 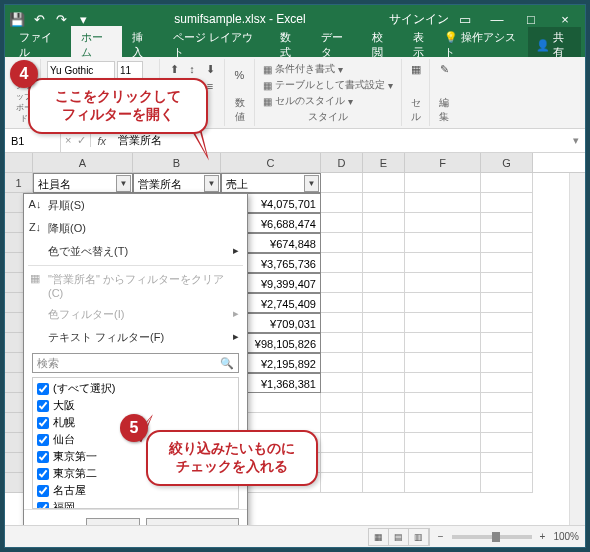 I want to click on ribbon-tabs: ファイル ホーム 挿入 ページ レイアウト 数式 データ 校閲 表示 💡 操作ア…, so click(x=295, y=45).